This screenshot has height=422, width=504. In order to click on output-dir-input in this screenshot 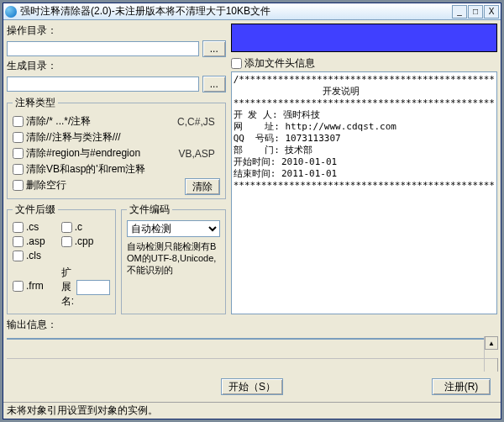, I will do `click(102, 84)`.